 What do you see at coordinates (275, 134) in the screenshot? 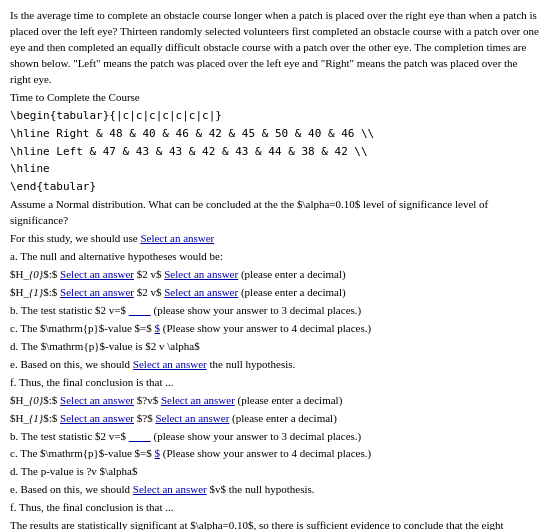
I see `table-row-right: \hline Right & 48 & 40 & 46 & 42 & 45 & …` at bounding box center [275, 134].